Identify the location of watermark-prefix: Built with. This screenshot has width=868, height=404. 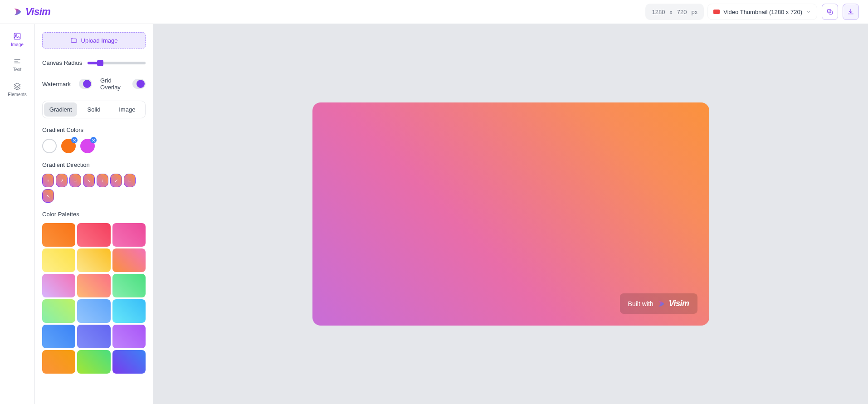
(641, 304).